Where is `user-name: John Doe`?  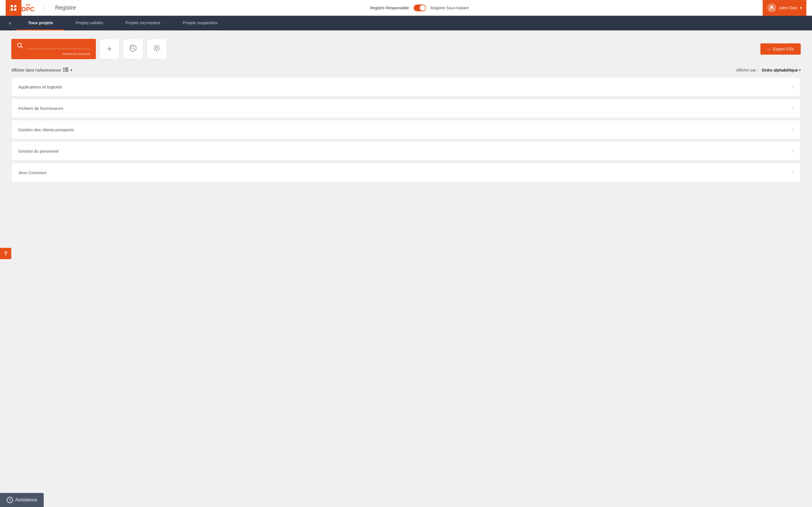 user-name: John Doe is located at coordinates (788, 8).